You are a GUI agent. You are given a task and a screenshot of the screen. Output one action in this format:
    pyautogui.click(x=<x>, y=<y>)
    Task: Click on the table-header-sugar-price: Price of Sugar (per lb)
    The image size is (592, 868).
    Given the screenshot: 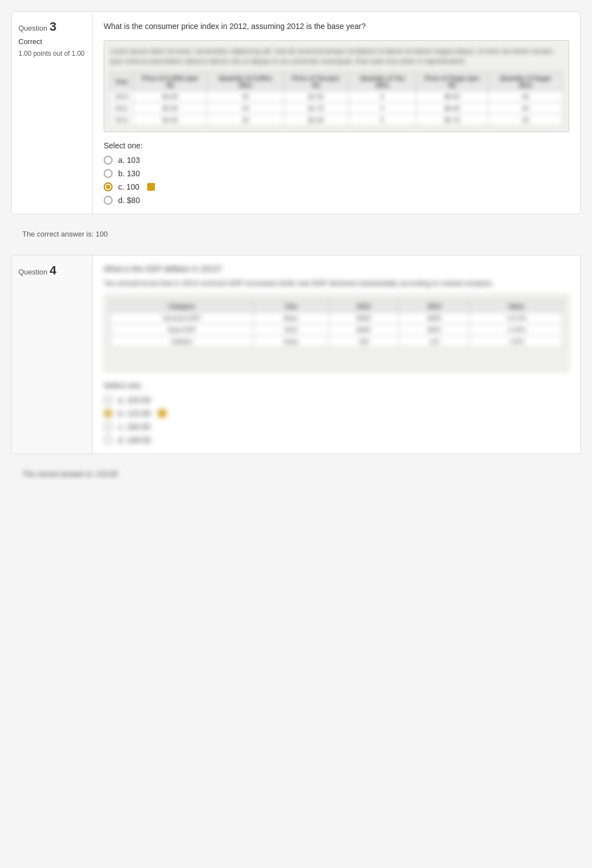 What is the action you would take?
    pyautogui.click(x=452, y=81)
    